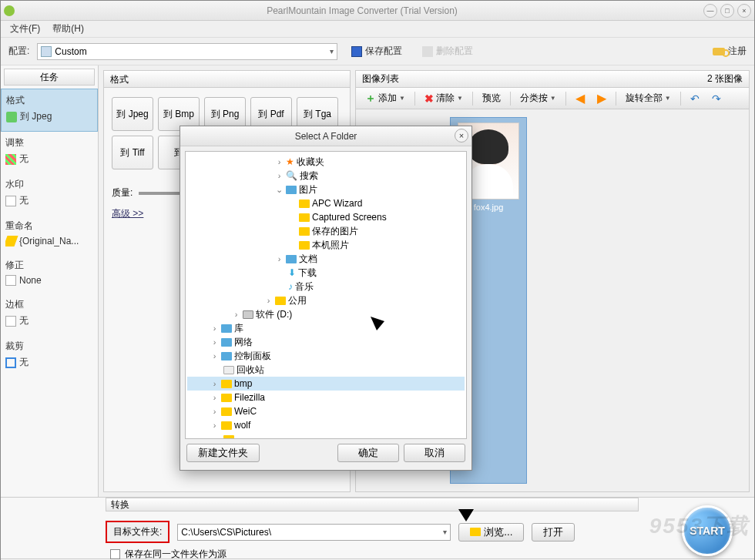 The height and width of the screenshot is (560, 755). Describe the element at coordinates (553, 532) in the screenshot. I see `open-button: 打开` at that location.